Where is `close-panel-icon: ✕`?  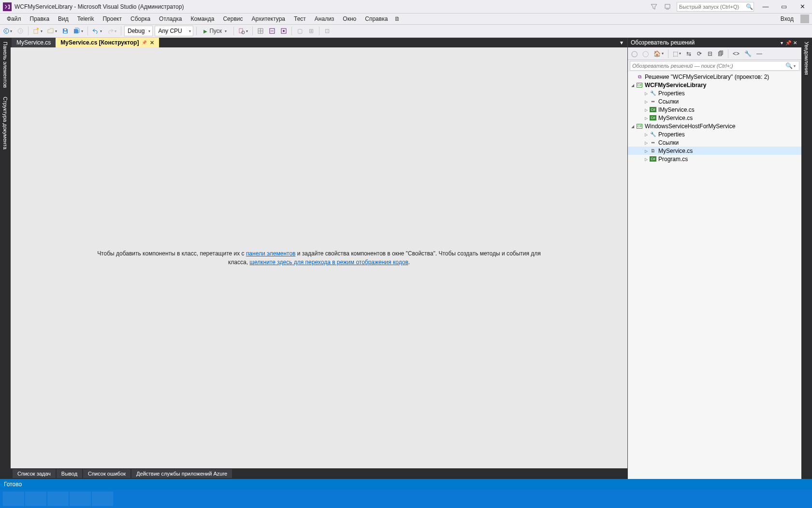
close-panel-icon: ✕ is located at coordinates (795, 43).